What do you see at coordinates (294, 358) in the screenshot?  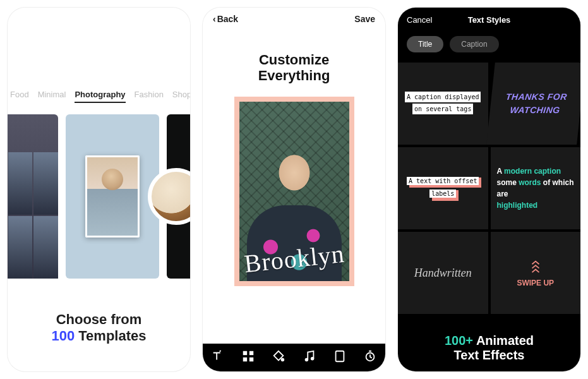 I see `editor-toolbar` at bounding box center [294, 358].